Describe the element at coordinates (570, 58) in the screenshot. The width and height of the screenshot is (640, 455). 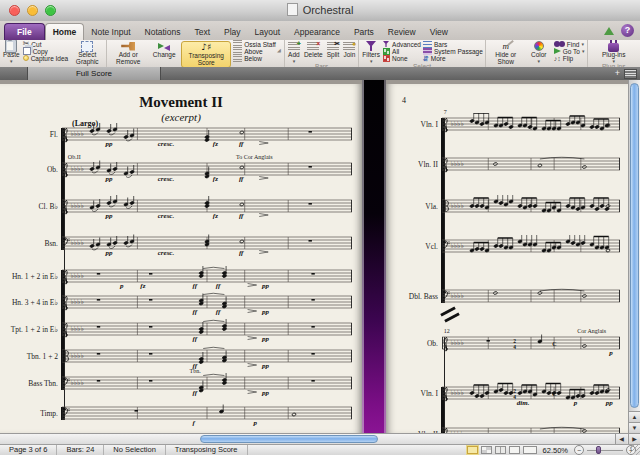
I see `flip-button: ♪↕Flip` at that location.